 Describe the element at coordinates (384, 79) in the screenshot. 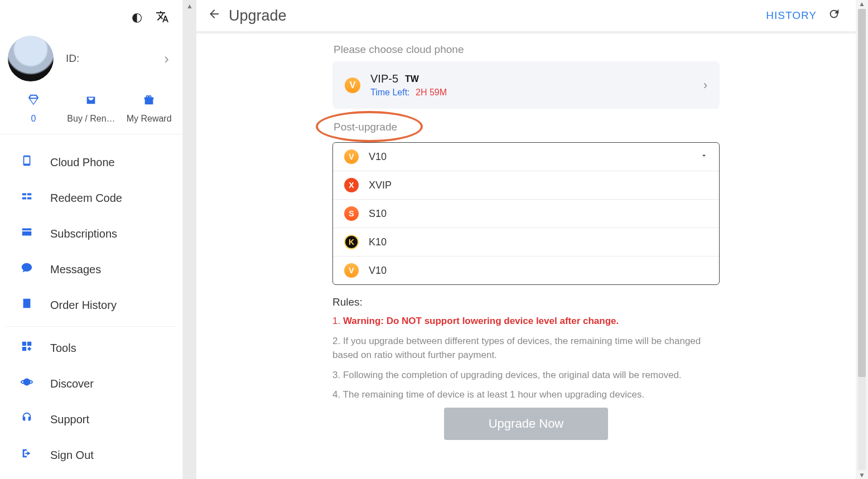

I see `phone-name: VIP-5` at that location.